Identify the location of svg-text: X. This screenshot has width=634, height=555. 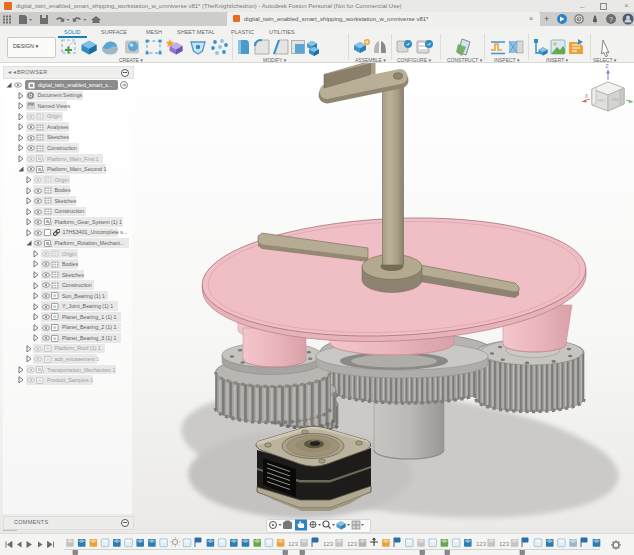
(586, 96).